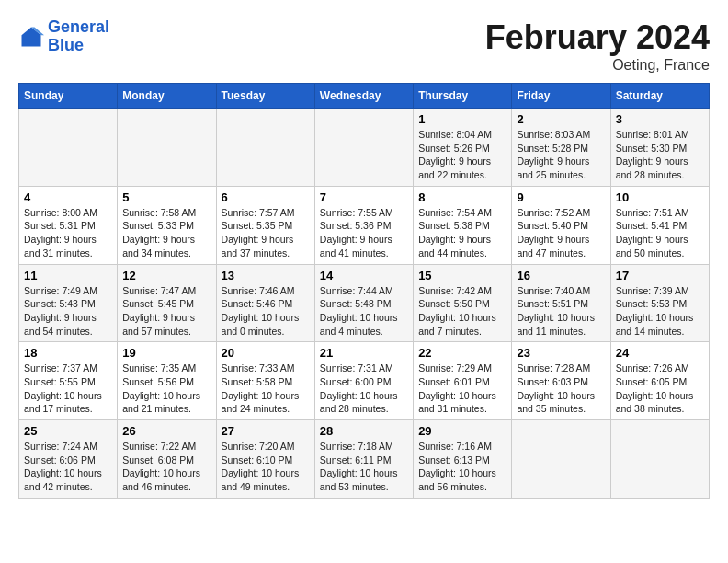 The height and width of the screenshot is (563, 728). I want to click on week-row-1: 1Sunrise: 8:04 AM Sunset: 5:26 PM Daylig…, so click(364, 147).